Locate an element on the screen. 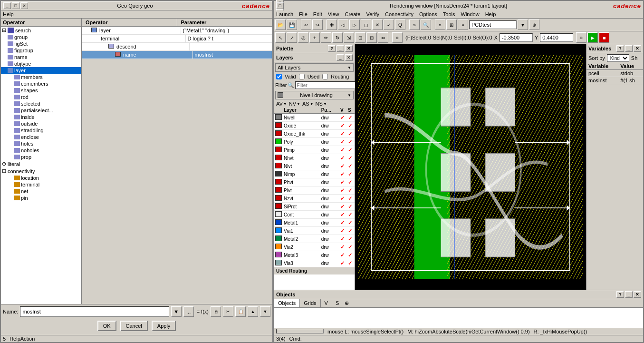  toolbar-undo-btn: ↩ is located at coordinates (306, 25).